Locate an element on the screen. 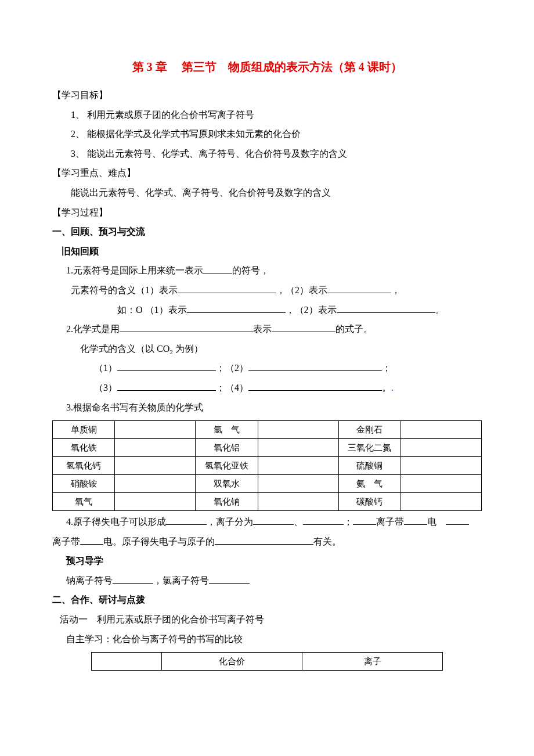 Image resolution: width=534 pixels, height=756 pixels. table-cell: 氧化铝 is located at coordinates (226, 448).